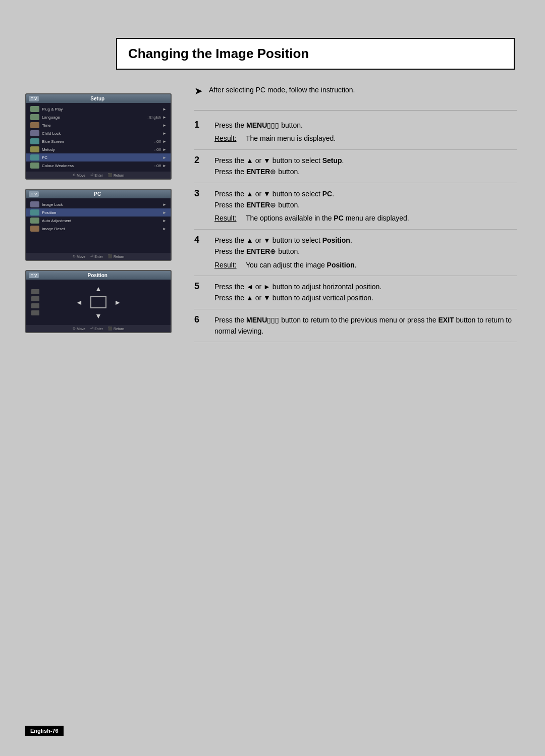 The image size is (545, 756). Describe the element at coordinates (356, 293) in the screenshot. I see `step-5: 5 Press the ◄ or ► button to adjust hori…` at that location.